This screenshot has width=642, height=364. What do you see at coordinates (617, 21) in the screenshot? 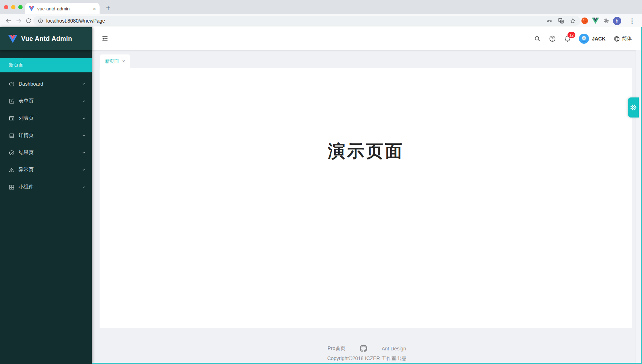
I see `browser-profile-avatar: h` at bounding box center [617, 21].